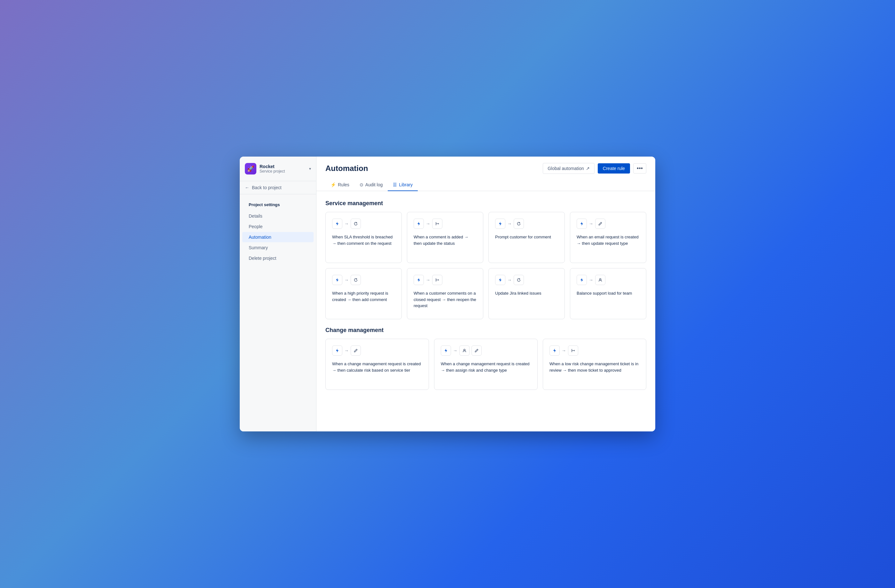 The image size is (895, 588). Describe the element at coordinates (267, 188) in the screenshot. I see `back-label: Back to project` at that location.